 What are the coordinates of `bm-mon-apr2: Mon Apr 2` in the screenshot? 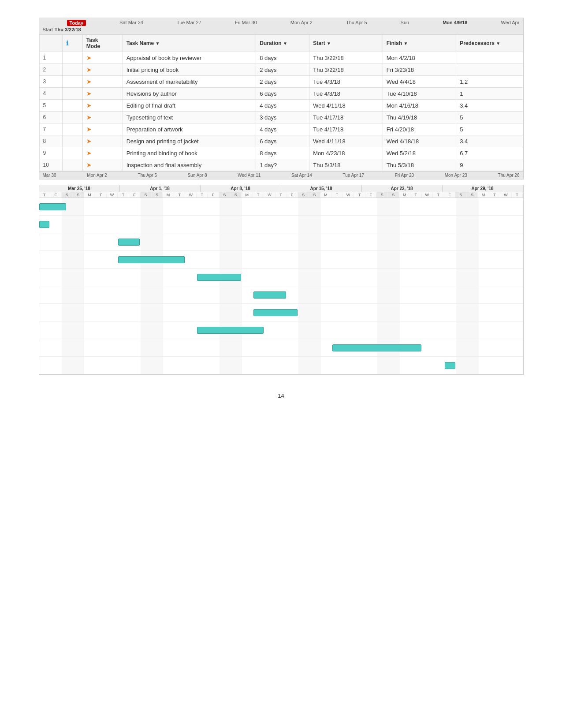 It's located at (97, 175).